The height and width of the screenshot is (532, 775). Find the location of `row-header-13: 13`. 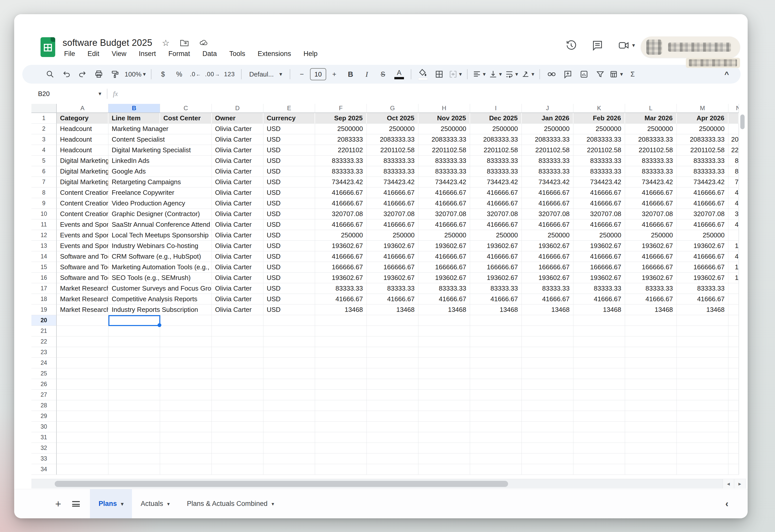

row-header-13: 13 is located at coordinates (44, 246).